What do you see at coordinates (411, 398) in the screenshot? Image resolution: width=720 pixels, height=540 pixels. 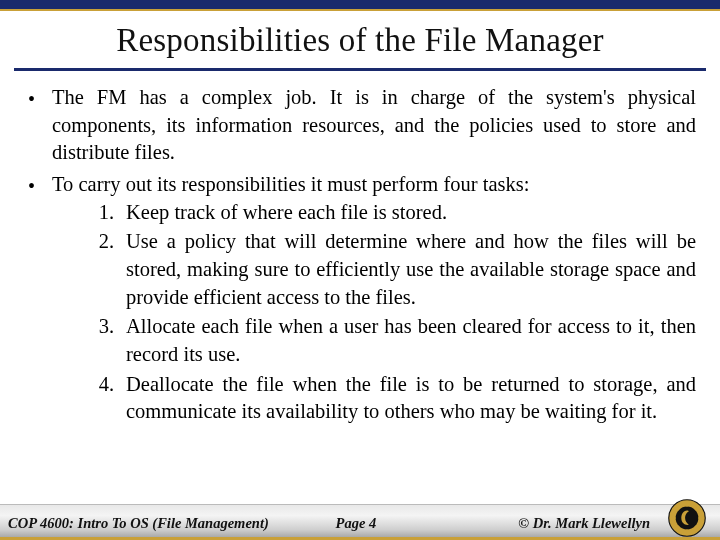 I see `item-text: Deallocate the file when the file is to …` at bounding box center [411, 398].